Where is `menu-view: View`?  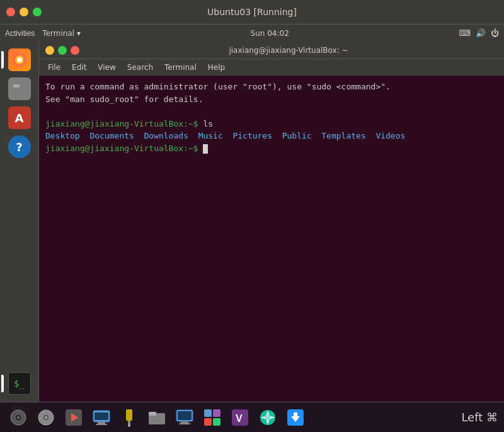 menu-view: View is located at coordinates (106, 67).